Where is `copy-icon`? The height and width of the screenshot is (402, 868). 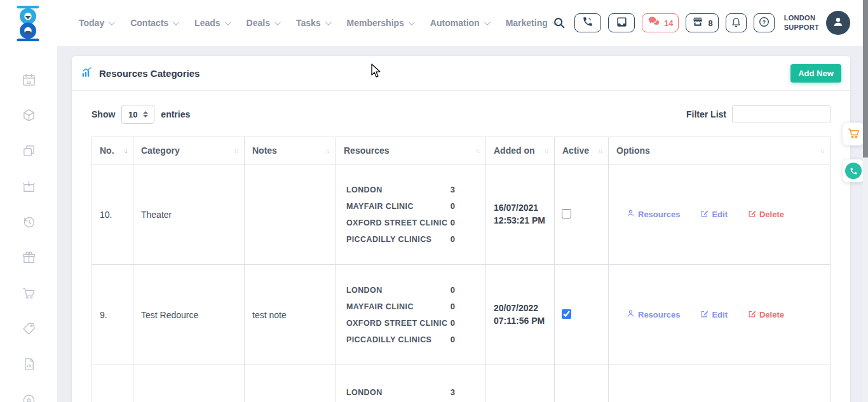 copy-icon is located at coordinates (29, 151).